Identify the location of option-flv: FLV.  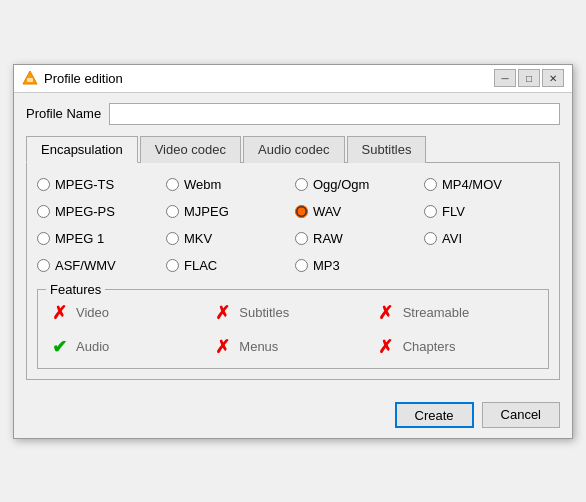
(486, 212).